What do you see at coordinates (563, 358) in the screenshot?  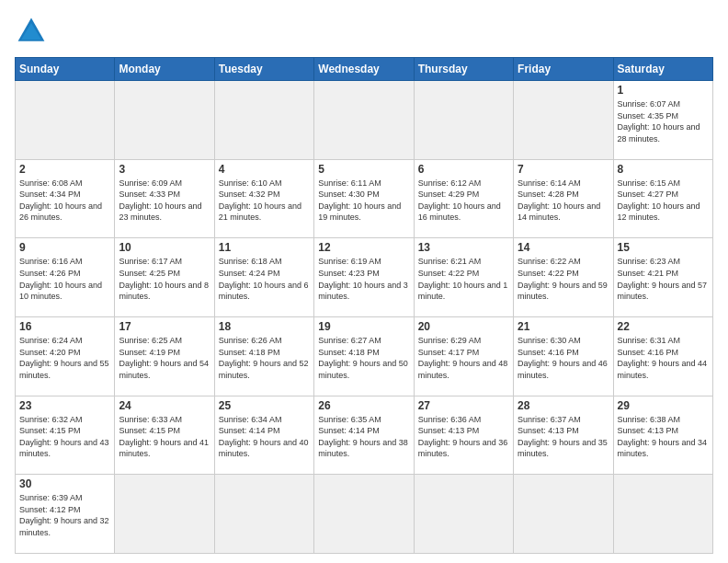 I see `day-info: Sunrise: 6:30 AM Sunset: 4:16 PM Dayligh…` at bounding box center [563, 358].